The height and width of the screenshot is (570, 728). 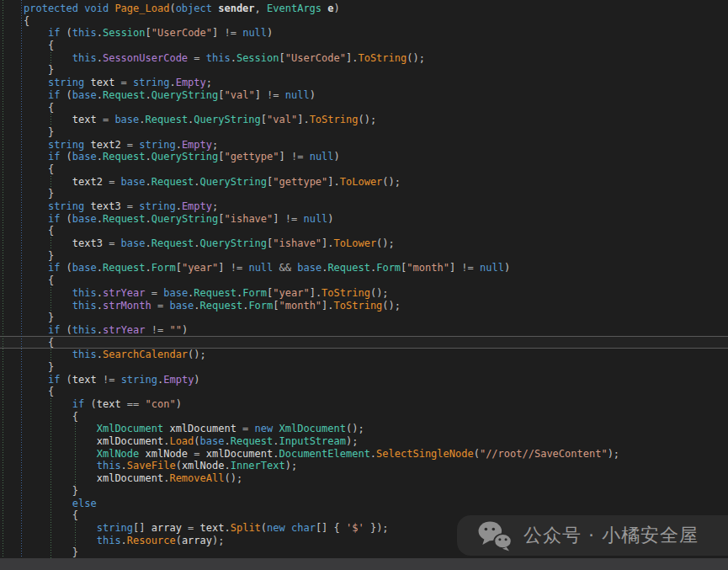 I want to click on code-line: if (this.Session["UserCode"] != null), so click(x=364, y=34).